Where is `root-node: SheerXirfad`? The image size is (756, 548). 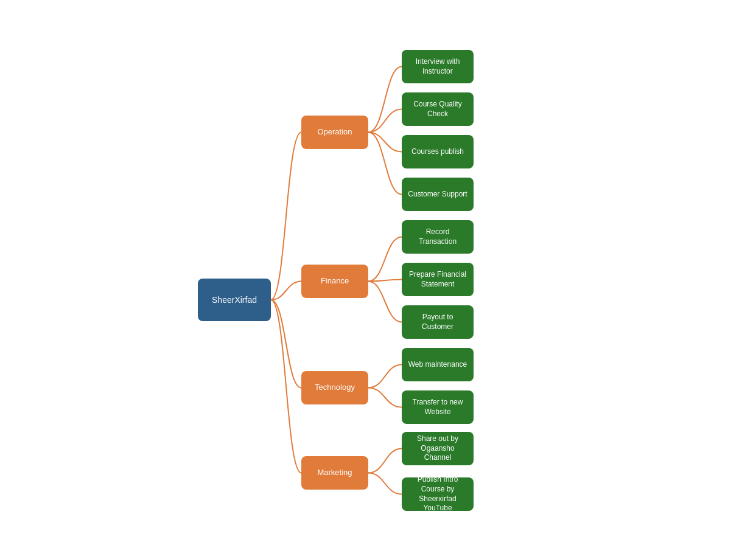
root-node: SheerXirfad is located at coordinates (234, 300).